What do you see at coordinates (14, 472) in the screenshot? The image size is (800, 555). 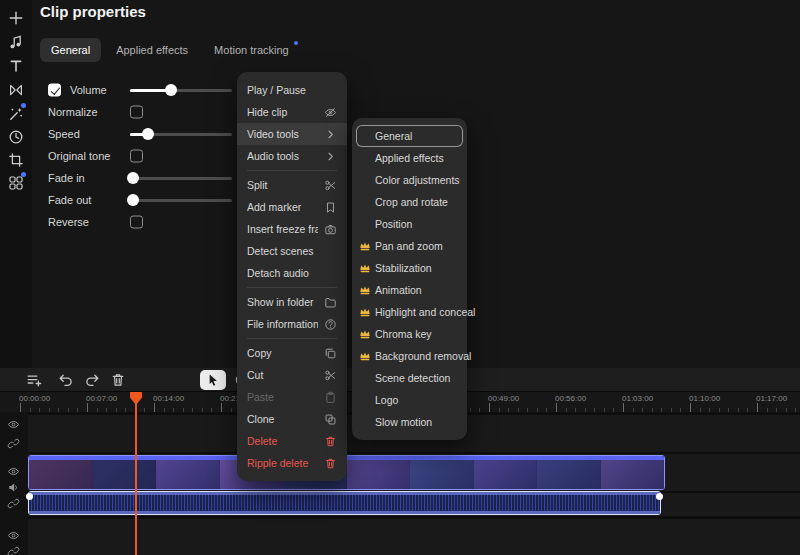 I see `track2-eye-icon` at bounding box center [14, 472].